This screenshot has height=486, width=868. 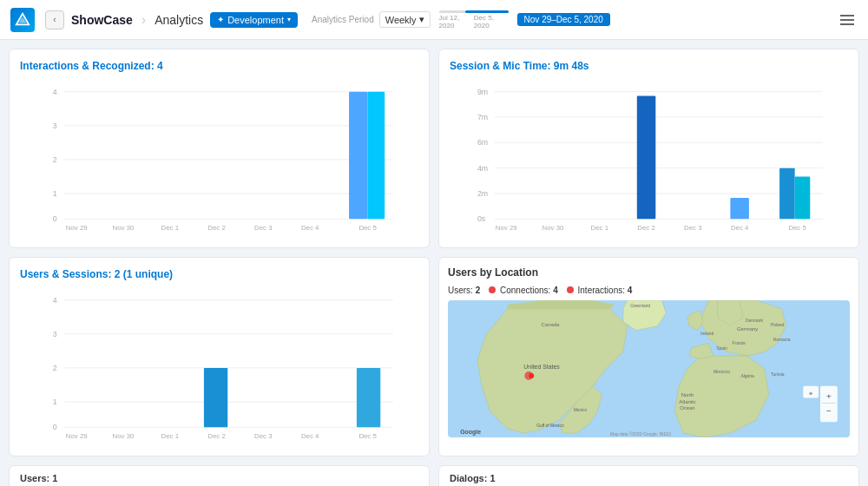 What do you see at coordinates (687, 402) in the screenshot?
I see `svg-text: Atlantic` at bounding box center [687, 402].